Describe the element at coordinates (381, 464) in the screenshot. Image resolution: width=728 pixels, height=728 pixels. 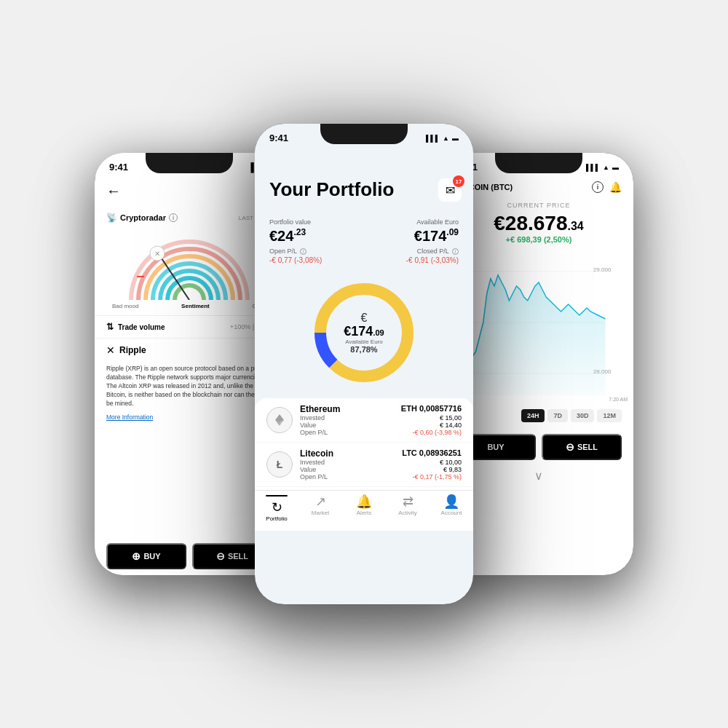
I see `ltc-info: Litecoin LTC 0,08936251 Invested € 10,00…` at that location.